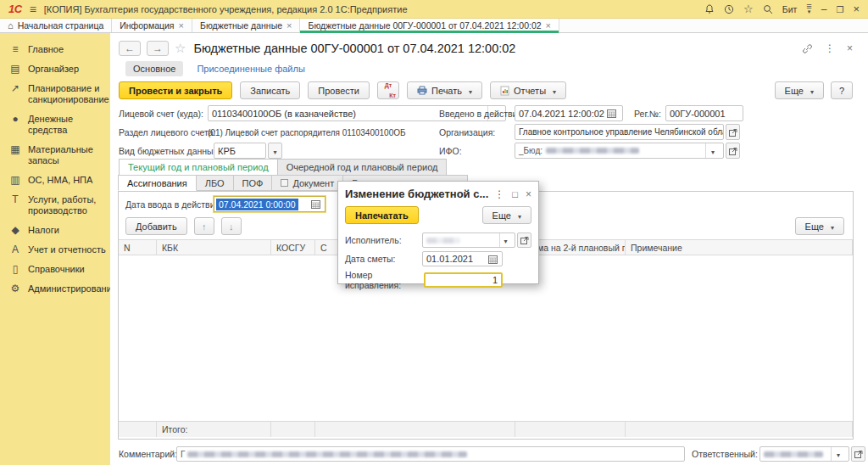  I want to click on regno-field: 00ГУ-000001, so click(704, 114).